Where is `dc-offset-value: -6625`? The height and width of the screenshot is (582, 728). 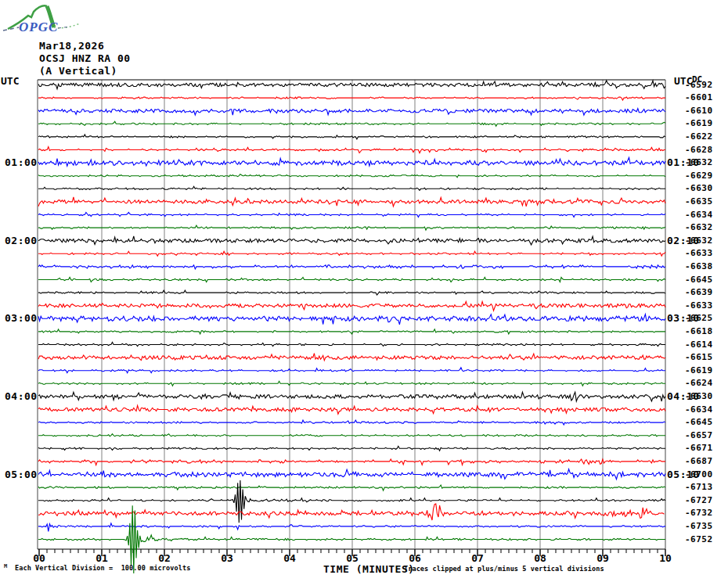
dc-offset-value: -6625 is located at coordinates (699, 318).